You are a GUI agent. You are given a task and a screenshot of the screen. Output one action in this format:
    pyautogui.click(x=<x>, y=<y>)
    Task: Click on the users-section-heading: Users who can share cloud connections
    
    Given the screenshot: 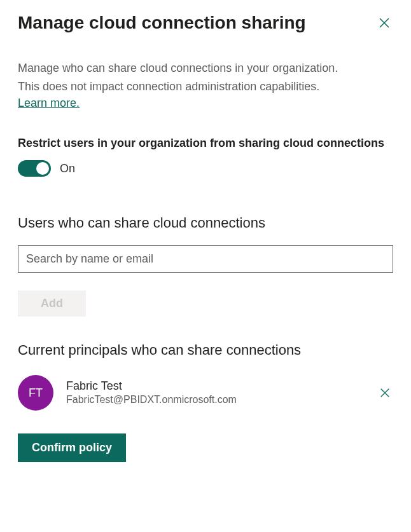 What is the action you would take?
    pyautogui.click(x=206, y=223)
    